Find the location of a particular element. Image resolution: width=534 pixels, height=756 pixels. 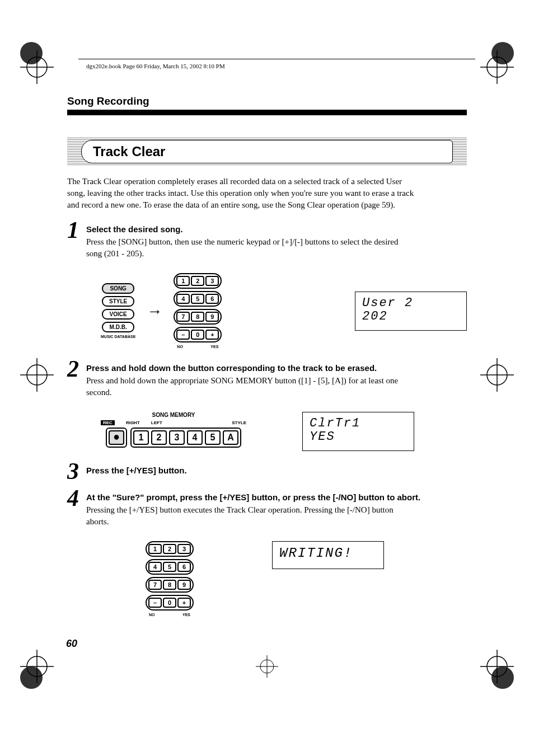

lcd-display-2: ClrTr1 YES is located at coordinates (358, 431).